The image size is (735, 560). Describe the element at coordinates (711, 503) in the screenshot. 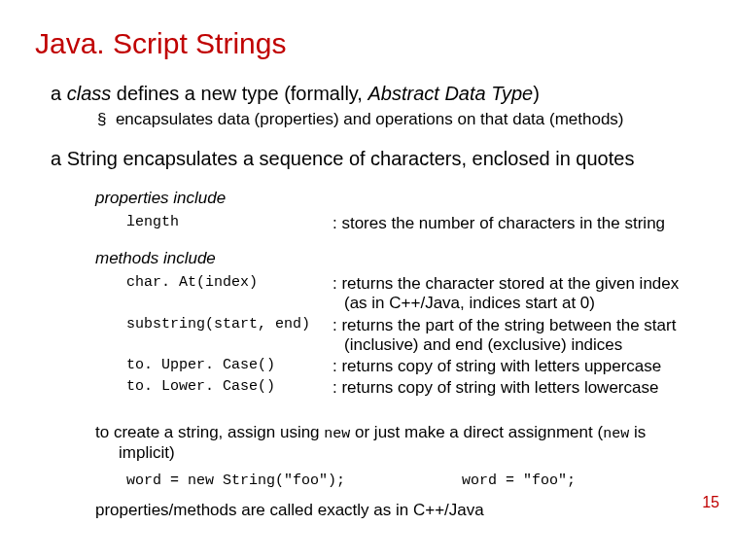

I see `page-number: 15` at that location.